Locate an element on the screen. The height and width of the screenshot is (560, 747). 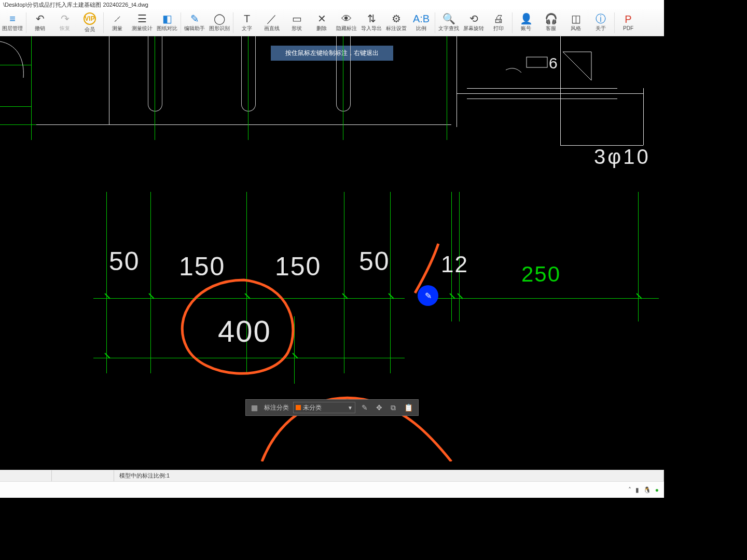
删除-icon: ✕ is located at coordinates (322, 19).